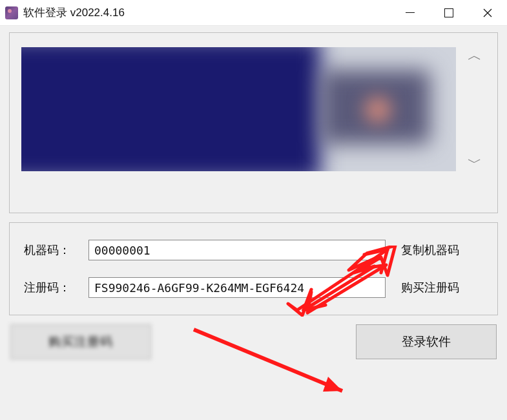 The width and height of the screenshot is (507, 420). Describe the element at coordinates (475, 56) in the screenshot. I see `scroll-up-icon: ︿` at that location.